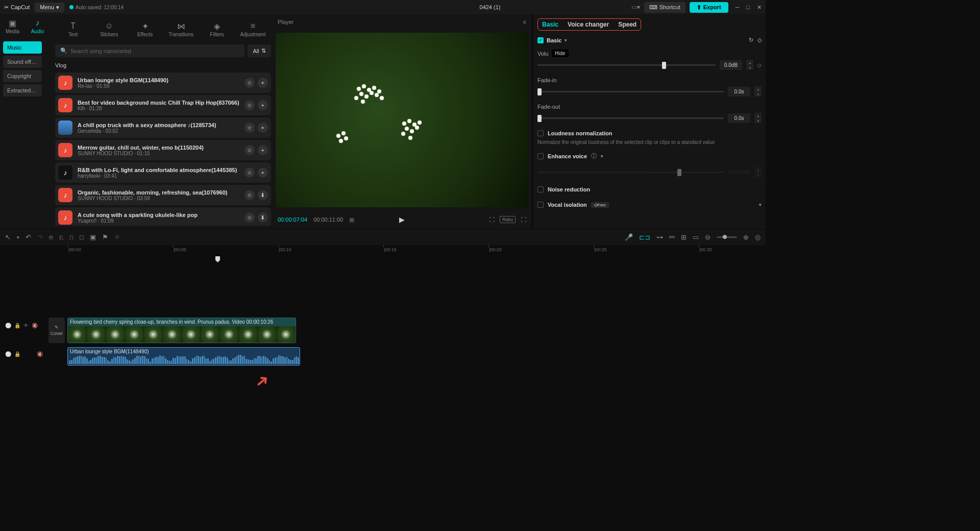  I want to click on nav-effects: ✦Effects, so click(145, 30).